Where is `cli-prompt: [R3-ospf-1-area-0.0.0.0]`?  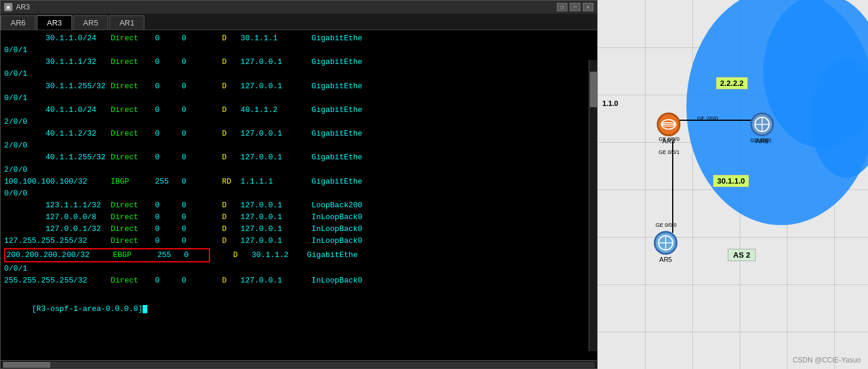 cli-prompt: [R3-ospf-1-area-0.0.0.0] is located at coordinates (299, 309).